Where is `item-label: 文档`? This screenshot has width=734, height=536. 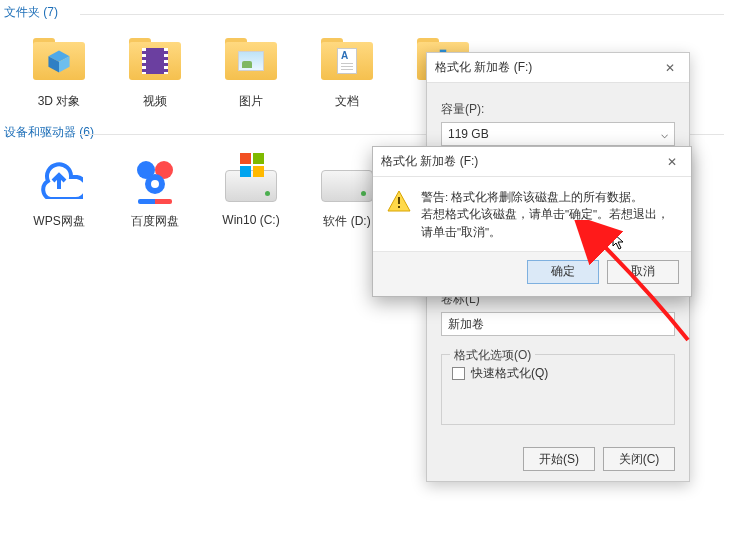
item-label: 文档 is located at coordinates (347, 102).